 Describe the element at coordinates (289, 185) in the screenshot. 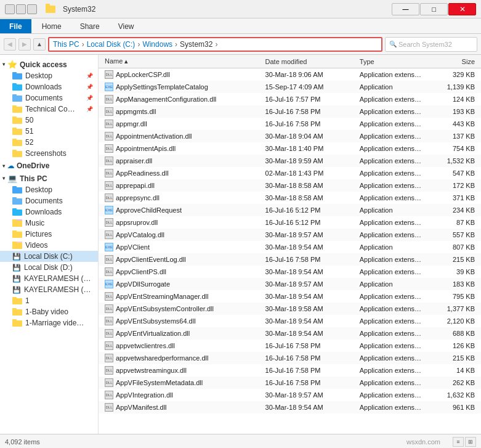

I see `table-row: DLL apprepapi.dll 30-Mar-18 8:58 AM Appl…` at that location.